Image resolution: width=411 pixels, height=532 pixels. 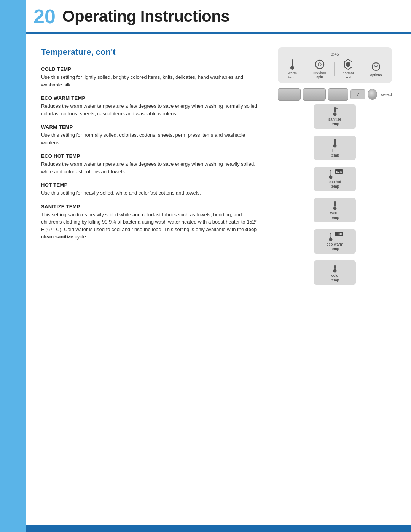 I want to click on eco-hot-temp-body: Reduces the warm water temperature a few…, so click(x=151, y=168).